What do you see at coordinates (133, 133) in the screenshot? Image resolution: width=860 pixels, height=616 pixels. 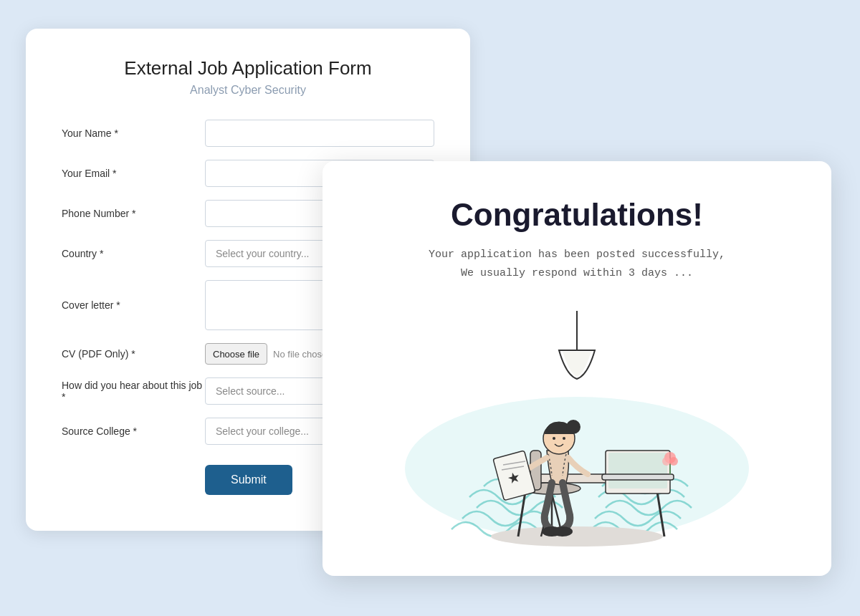 I see `name-label: Your Name *` at bounding box center [133, 133].